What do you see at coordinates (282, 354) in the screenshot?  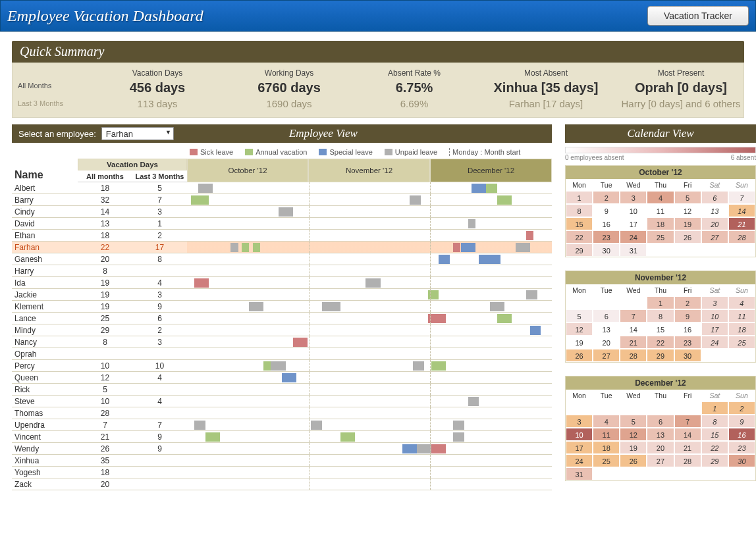 I see `gantt-row: Oprah` at bounding box center [282, 354].